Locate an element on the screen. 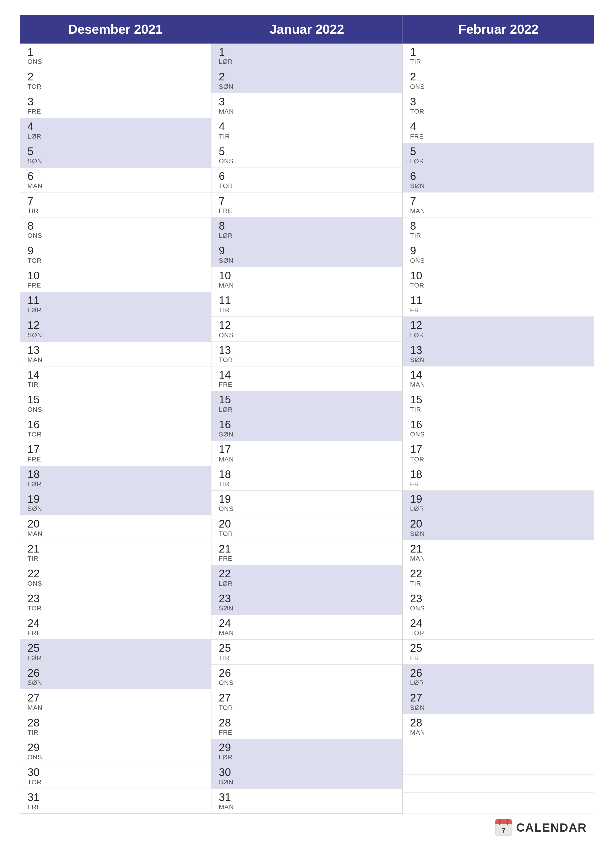 The width and height of the screenshot is (614, 868). day-row: 17FRE is located at coordinates (116, 453).